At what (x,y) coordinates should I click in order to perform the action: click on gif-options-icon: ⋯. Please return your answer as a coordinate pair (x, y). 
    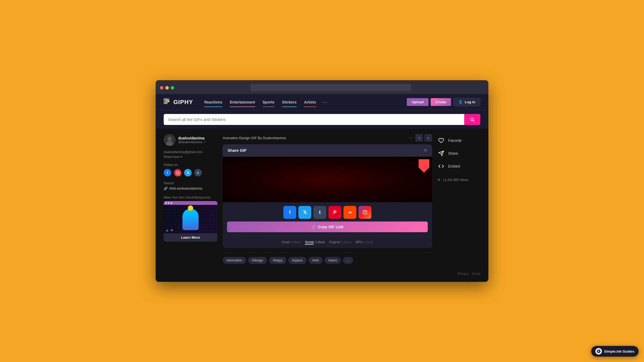
    Looking at the image, I should click on (411, 138).